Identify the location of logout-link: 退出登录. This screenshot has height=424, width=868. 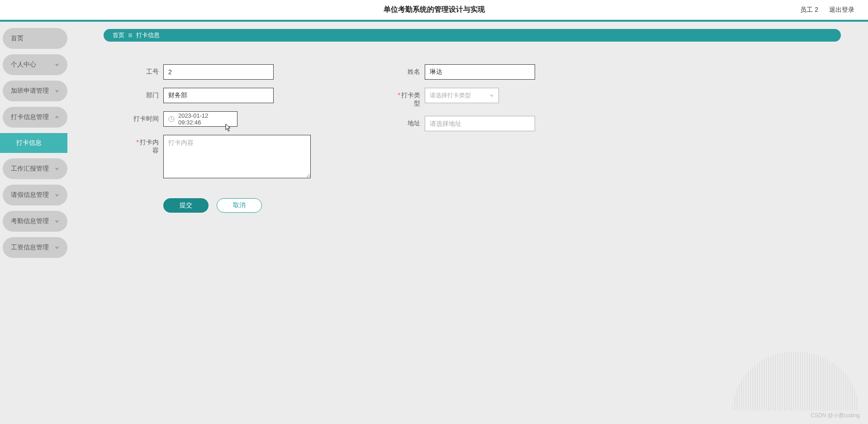
(842, 10).